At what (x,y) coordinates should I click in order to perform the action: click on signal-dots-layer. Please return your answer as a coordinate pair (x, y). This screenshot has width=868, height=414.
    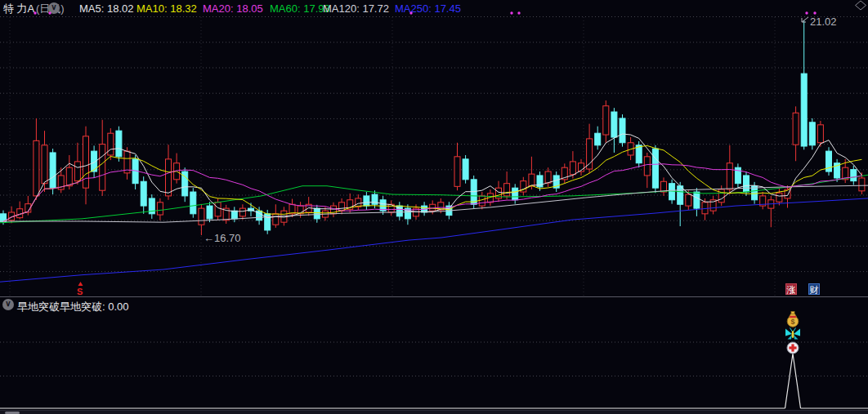
    Looking at the image, I should click on (425, 13).